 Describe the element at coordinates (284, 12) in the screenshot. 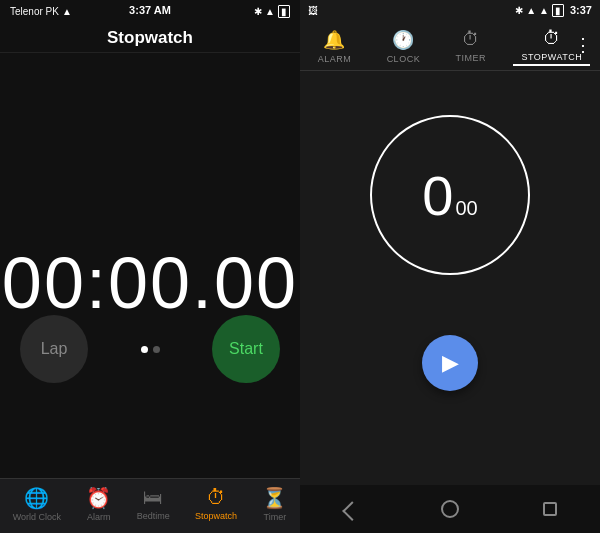

I see `battery-icon: ▮` at that location.